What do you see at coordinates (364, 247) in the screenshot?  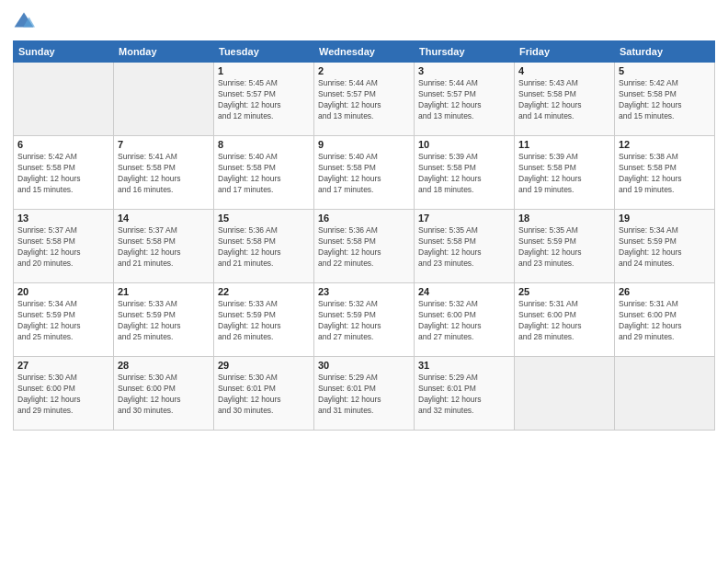 I see `calendar-week-row: 13Sunrise: 5:37 AMSunset: 5:58 PMDayligh…` at bounding box center [364, 247].